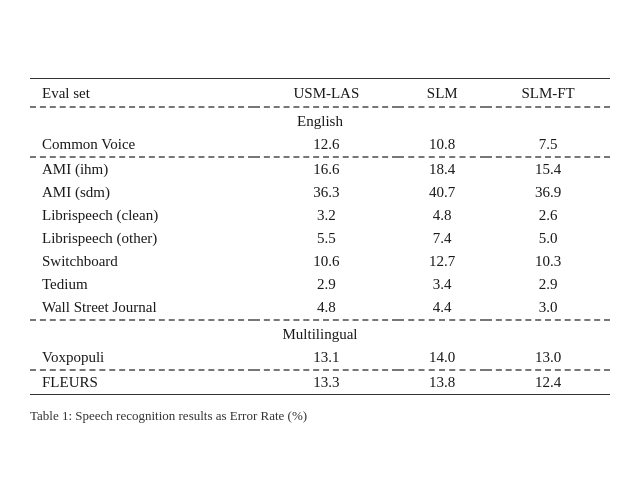 The image size is (640, 503). I want to click on slm-cell: 7.4, so click(442, 238).